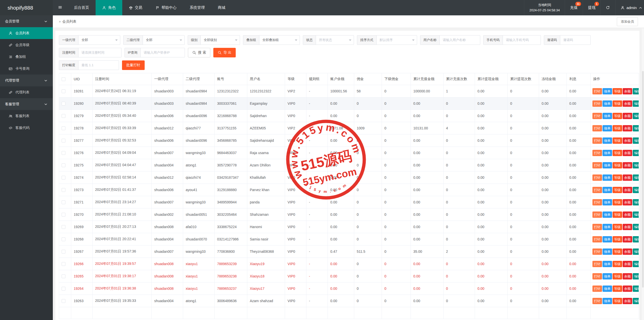  What do you see at coordinates (26, 45) in the screenshot?
I see `sidebar-item: 会员等级` at bounding box center [26, 45].